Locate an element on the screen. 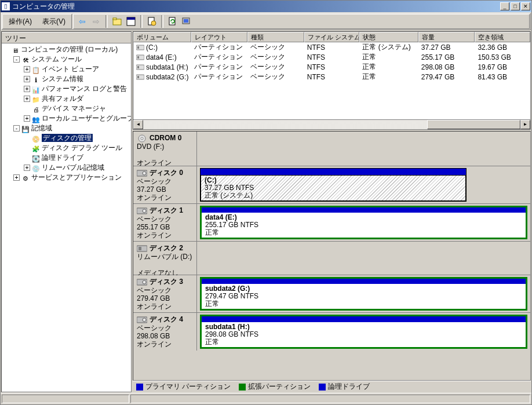 The image size is (532, 405). col-layout: レイアウト is located at coordinates (220, 37).